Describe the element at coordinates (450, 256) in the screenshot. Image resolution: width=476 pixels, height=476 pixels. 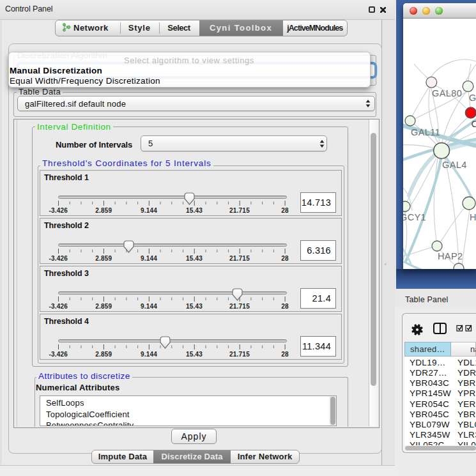
I see `svg-text: HAP2` at that location.